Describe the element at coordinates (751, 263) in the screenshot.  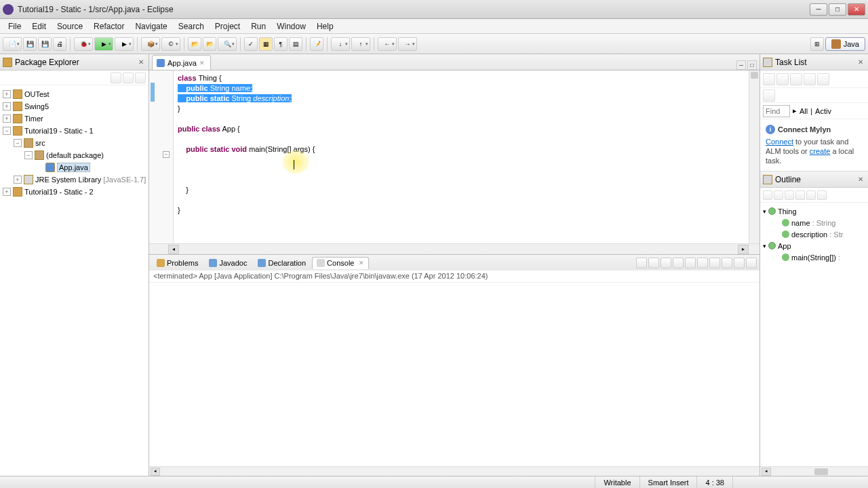
I see `console-max-button` at that location.